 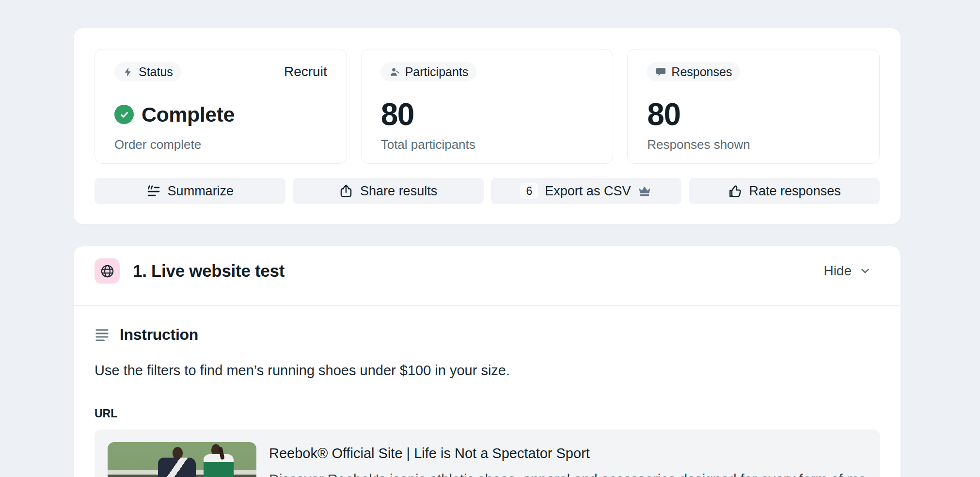 What do you see at coordinates (108, 271) in the screenshot?
I see `globe-icon` at bounding box center [108, 271].